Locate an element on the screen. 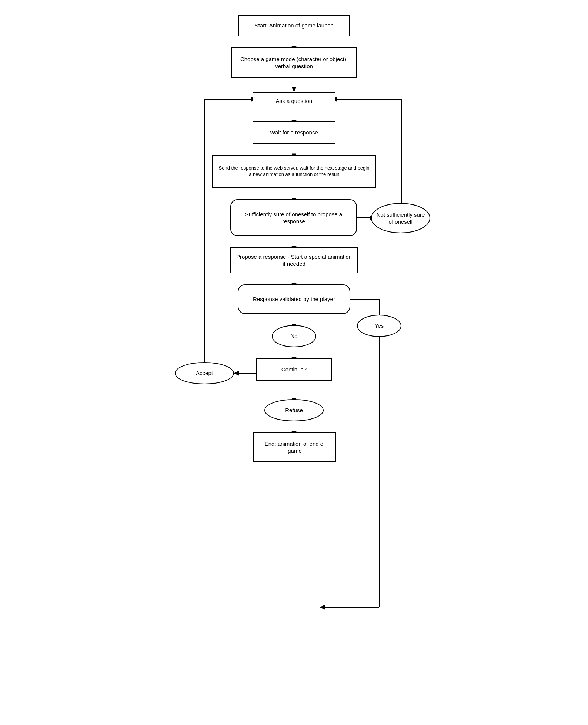 This screenshot has height=725, width=588. node-refuse: Refuse is located at coordinates (294, 410).